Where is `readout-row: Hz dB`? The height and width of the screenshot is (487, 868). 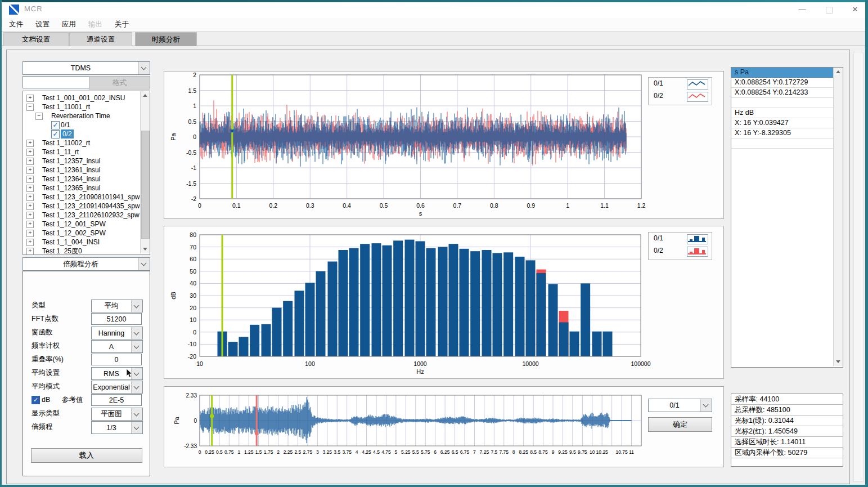 readout-row: Hz dB is located at coordinates (782, 113).